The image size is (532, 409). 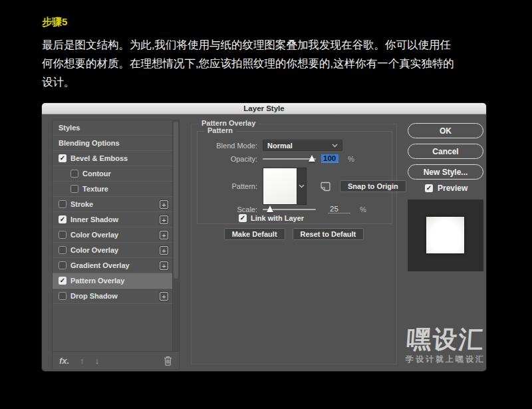 What do you see at coordinates (74, 174) in the screenshot?
I see `contour-checkbox` at bounding box center [74, 174].